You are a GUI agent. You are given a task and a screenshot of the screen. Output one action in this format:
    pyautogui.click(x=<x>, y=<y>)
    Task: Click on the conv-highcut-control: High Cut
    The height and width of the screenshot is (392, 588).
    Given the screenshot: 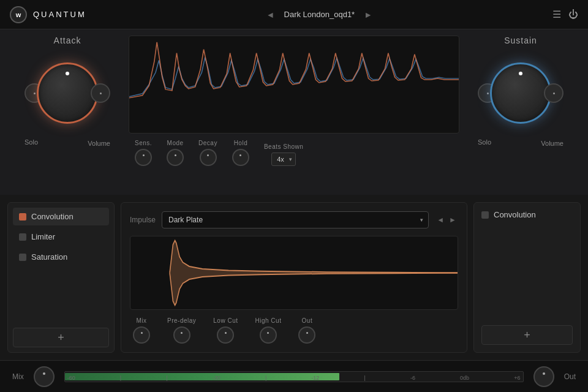 What is the action you would take?
    pyautogui.click(x=268, y=331)
    